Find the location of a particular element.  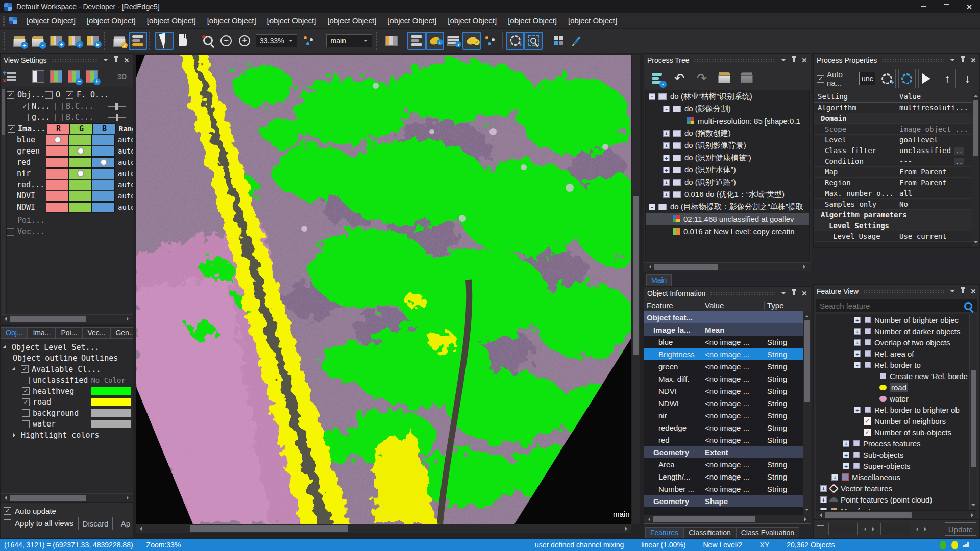

image-layer-row: red... auto is located at coordinates (69, 185).